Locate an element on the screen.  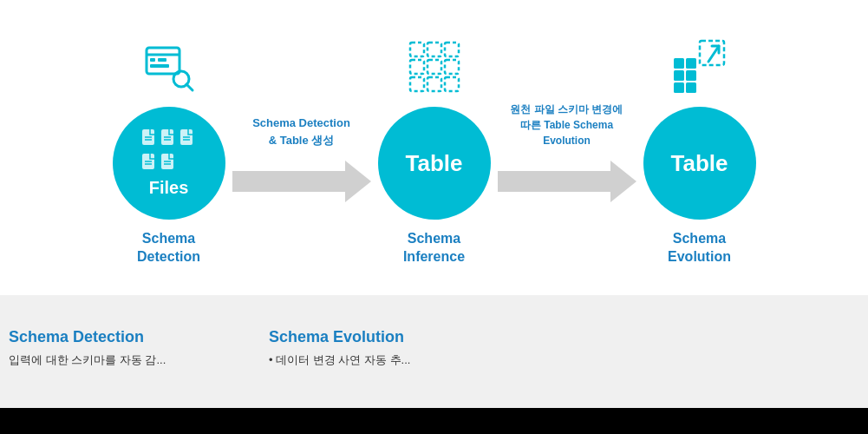
arrow2-label: 원천 파일 스키마 변경에 따른 Table Schema Evolution is located at coordinates (566, 125).